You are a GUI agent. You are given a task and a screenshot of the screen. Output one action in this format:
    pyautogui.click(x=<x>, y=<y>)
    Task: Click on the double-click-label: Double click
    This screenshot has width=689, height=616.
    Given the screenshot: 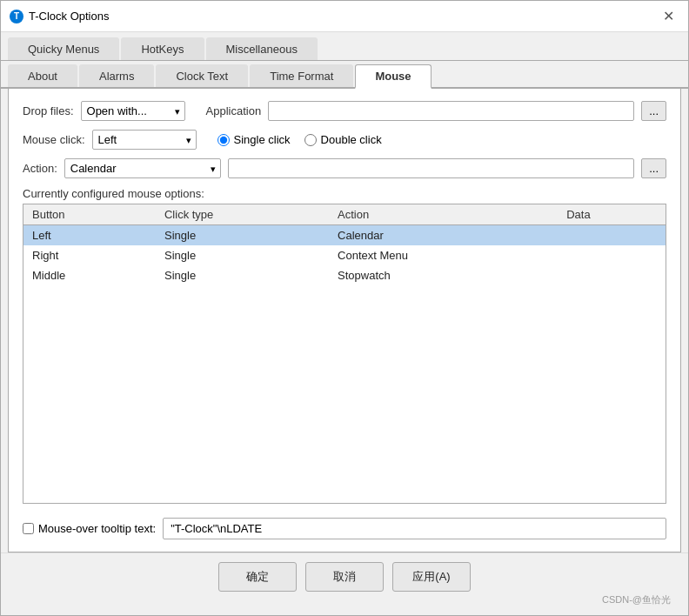 What is the action you would take?
    pyautogui.click(x=351, y=139)
    